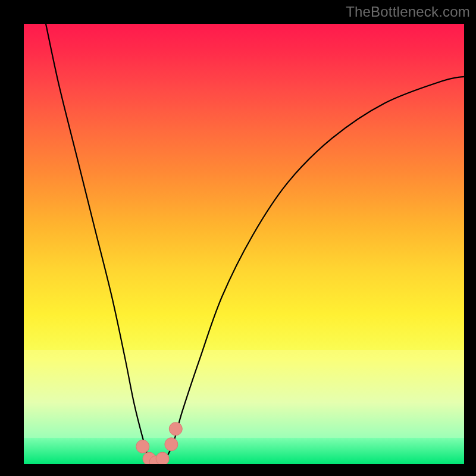  I want to click on watermark-text: TheBottleneck.com, so click(408, 12).